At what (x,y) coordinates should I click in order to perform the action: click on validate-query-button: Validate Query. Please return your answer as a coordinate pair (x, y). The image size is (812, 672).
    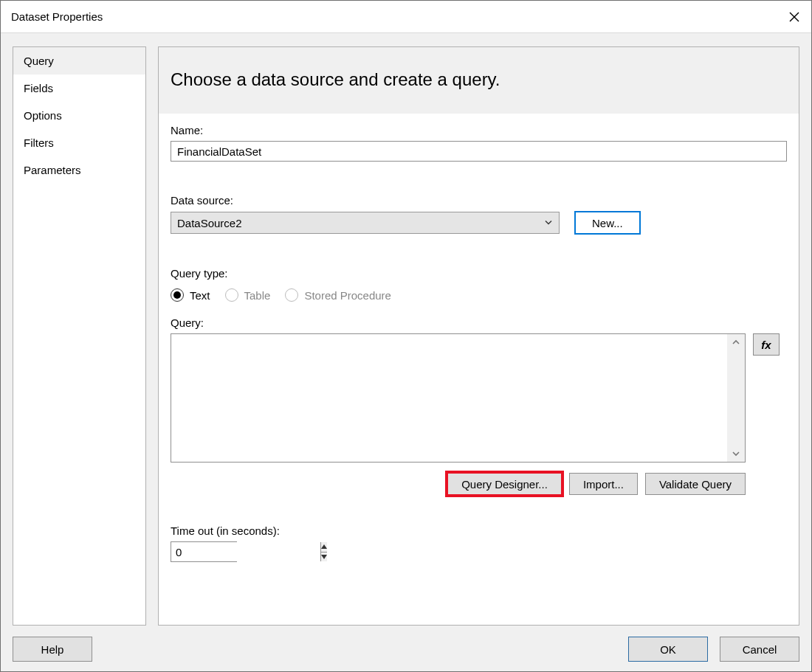
    Looking at the image, I should click on (695, 484).